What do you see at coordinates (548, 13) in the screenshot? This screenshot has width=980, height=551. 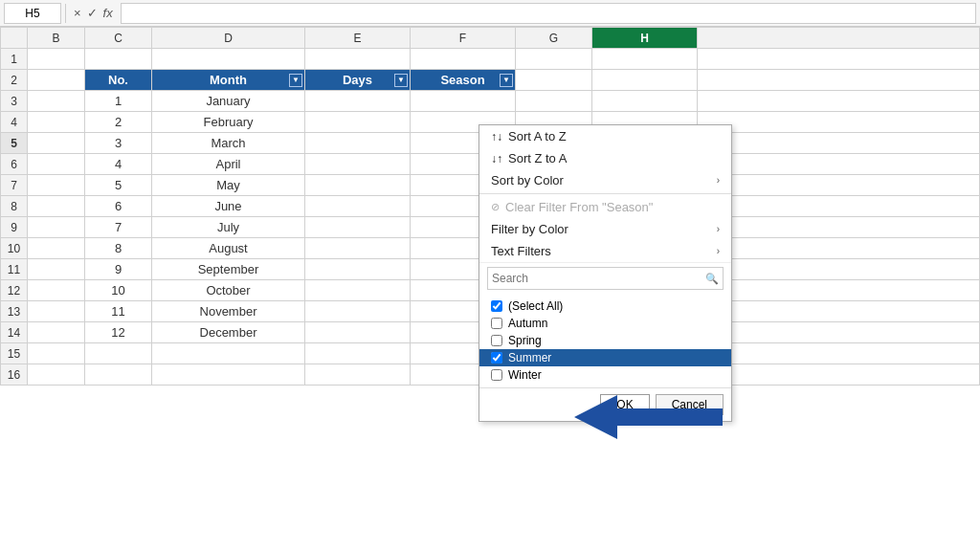 I see `formula-input` at bounding box center [548, 13].